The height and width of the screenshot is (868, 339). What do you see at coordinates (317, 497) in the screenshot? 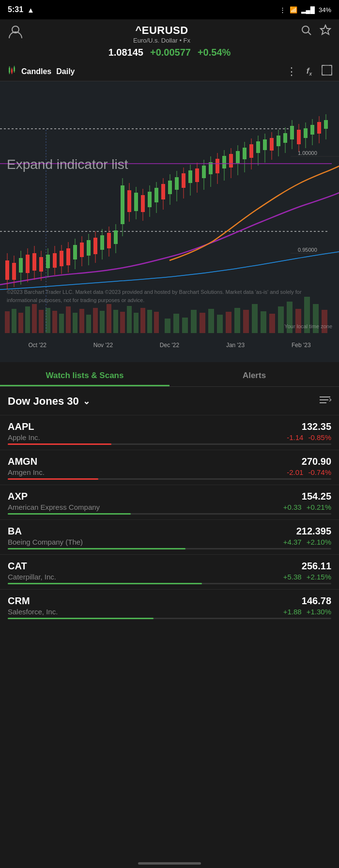
I see `stock-price: 154.25` at bounding box center [317, 497].